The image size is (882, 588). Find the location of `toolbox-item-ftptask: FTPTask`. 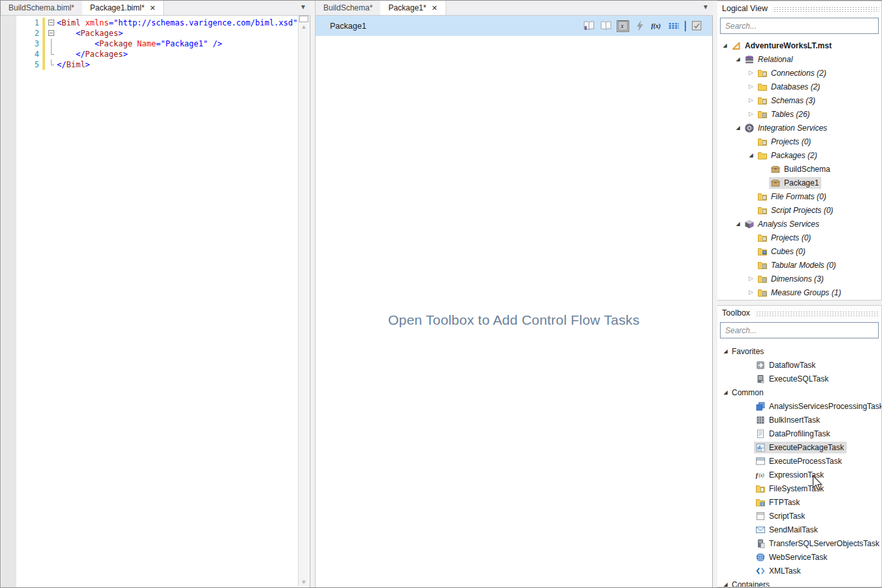

toolbox-item-ftptask: FTPTask is located at coordinates (800, 502).